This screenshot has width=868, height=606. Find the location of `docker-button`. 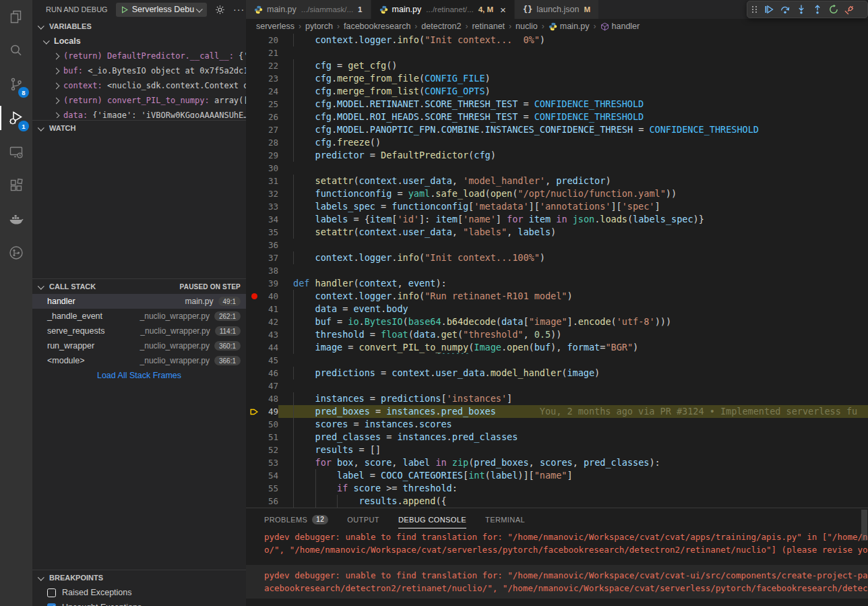

docker-button is located at coordinates (16, 219).